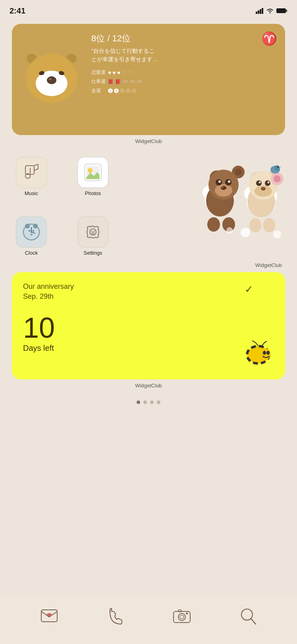 This screenshot has width=297, height=644. What do you see at coordinates (93, 253) in the screenshot?
I see `settings-app-label: Settings` at bounding box center [93, 253].